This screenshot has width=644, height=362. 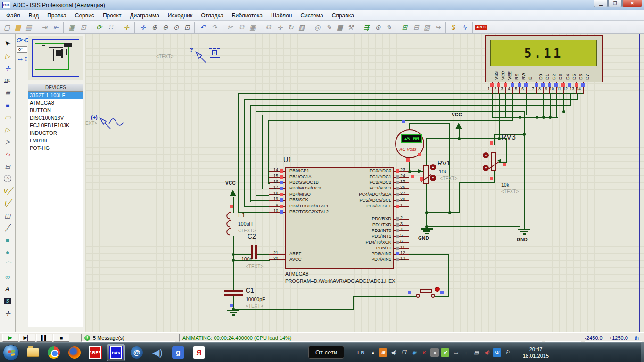 I want to click on property-tool-icon: ✎, so click(x=329, y=27).